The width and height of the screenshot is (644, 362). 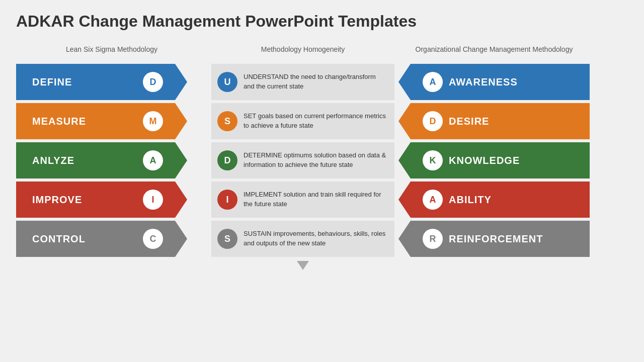 What do you see at coordinates (102, 121) in the screenshot?
I see `left-arrow-shape: MEASURE M` at bounding box center [102, 121].